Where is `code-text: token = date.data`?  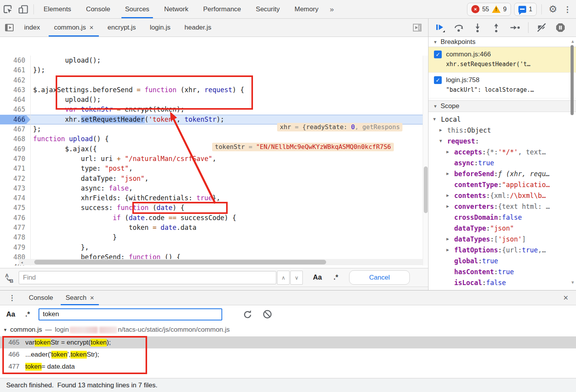 code-text: token = date.data is located at coordinates (114, 228).